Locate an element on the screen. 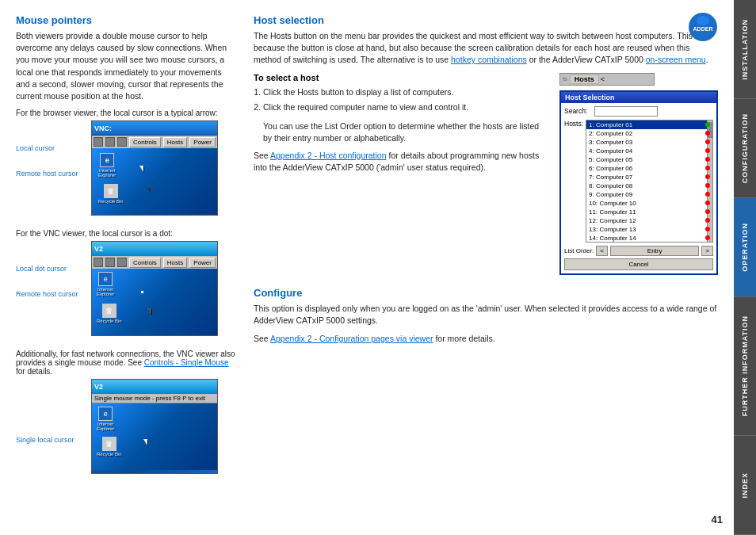 Image resolution: width=756 pixels, height=535 pixels. host-item-1: 1: Computer 01 is located at coordinates (650, 125).